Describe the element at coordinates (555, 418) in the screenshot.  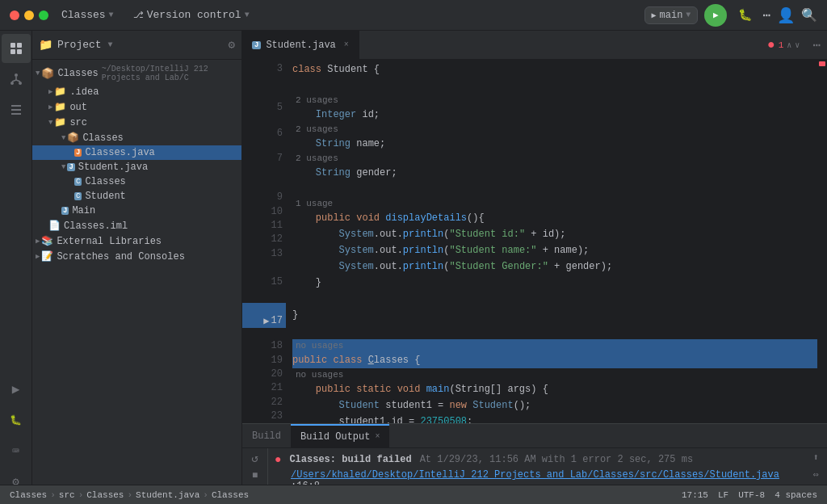
I see `code-line-20: student1.id = 23750508;` at that location.